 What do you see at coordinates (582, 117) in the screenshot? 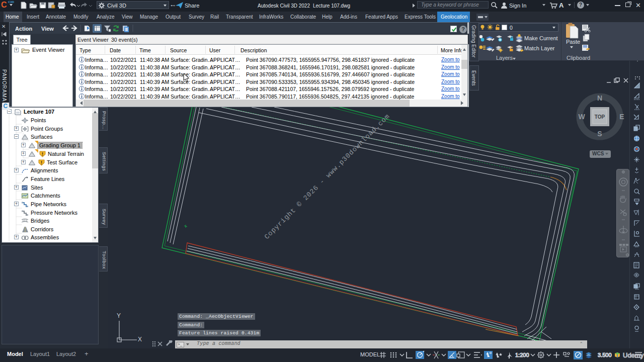
I see `svg-text: W` at bounding box center [582, 117].